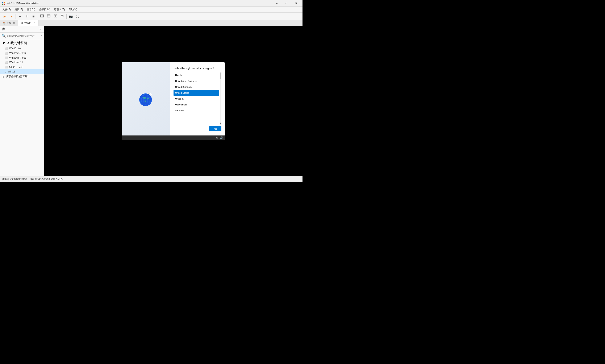 The height and width of the screenshot is (364, 605). I want to click on country-uk: United Kingdom, so click(196, 87).